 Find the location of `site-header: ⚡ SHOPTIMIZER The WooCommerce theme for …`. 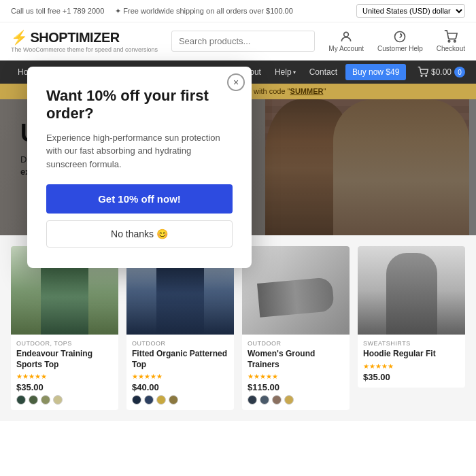

site-header: ⚡ SHOPTIMIZER The WooCommerce theme for … is located at coordinates (238, 41).